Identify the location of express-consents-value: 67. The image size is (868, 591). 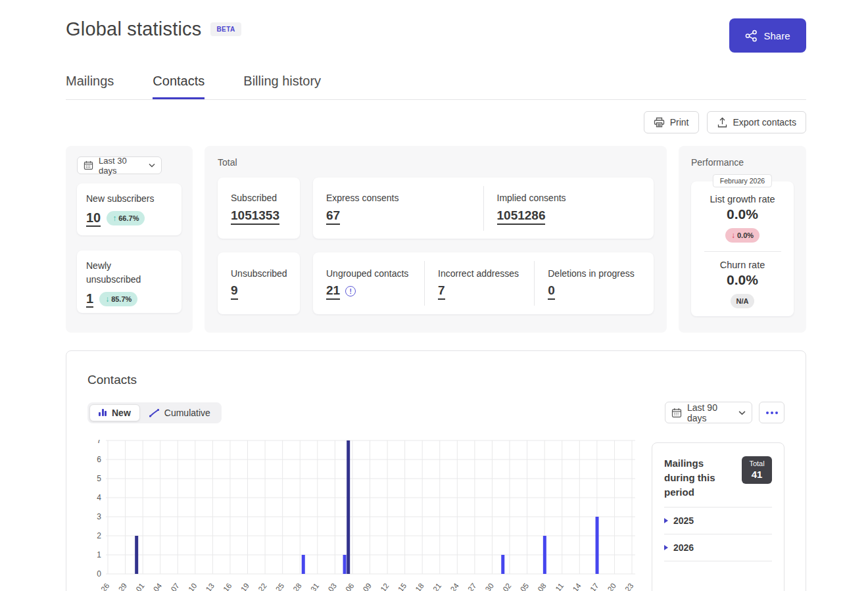
(333, 217).